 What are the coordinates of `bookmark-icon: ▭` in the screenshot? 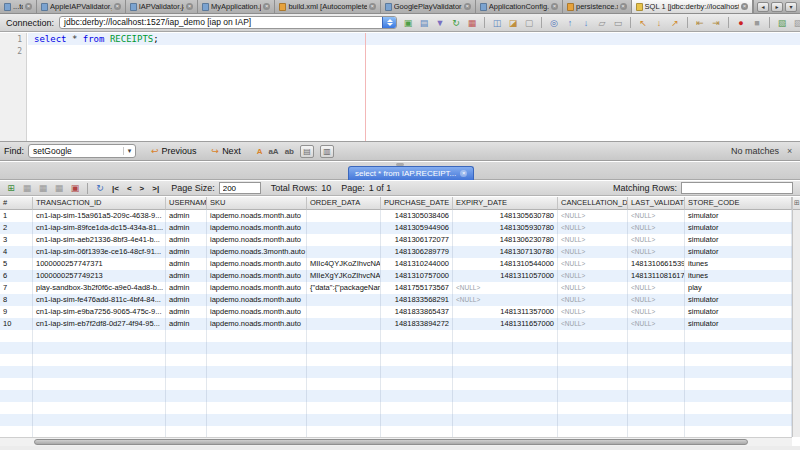 It's located at (618, 23).